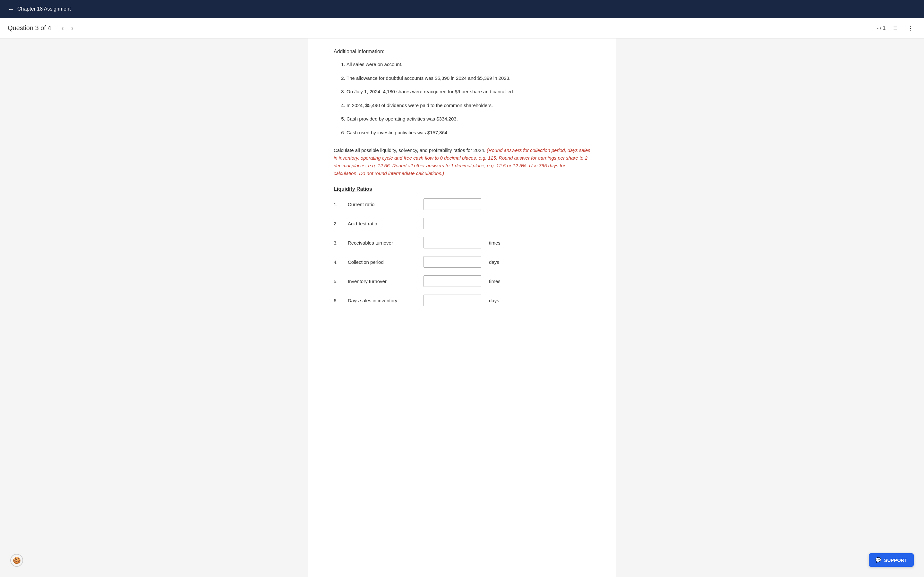 Image resolution: width=924 pixels, height=577 pixels. Describe the element at coordinates (338, 205) in the screenshot. I see `ratio-number-1: 1.` at that location.